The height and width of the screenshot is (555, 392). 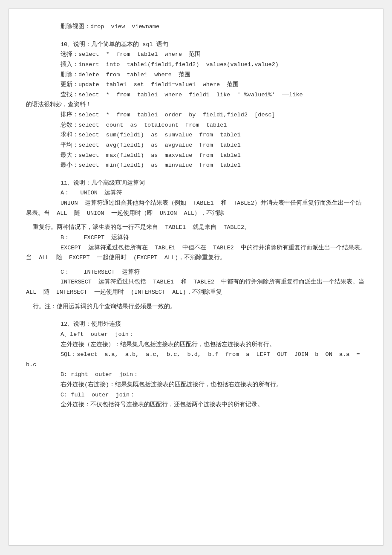 I want to click on update-line: 更新：update table1 set field1=value1 where…, so click(x=196, y=85).